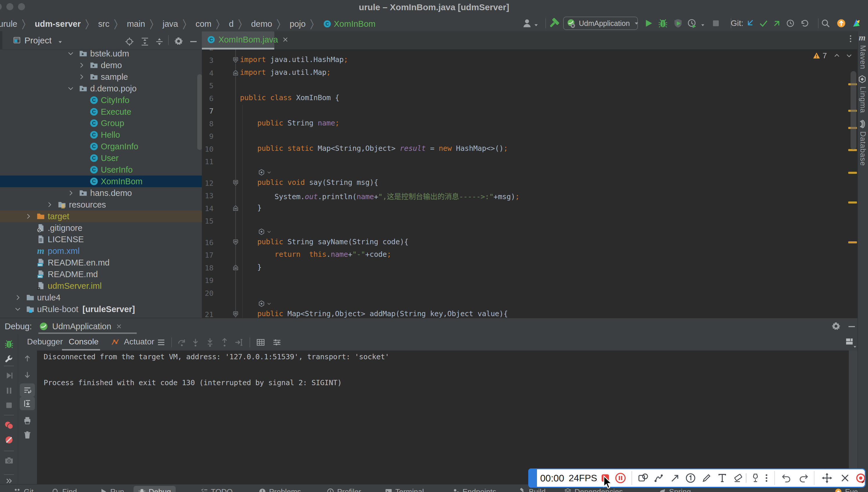  What do you see at coordinates (621, 478) in the screenshot?
I see `recorder-pause-button` at bounding box center [621, 478].